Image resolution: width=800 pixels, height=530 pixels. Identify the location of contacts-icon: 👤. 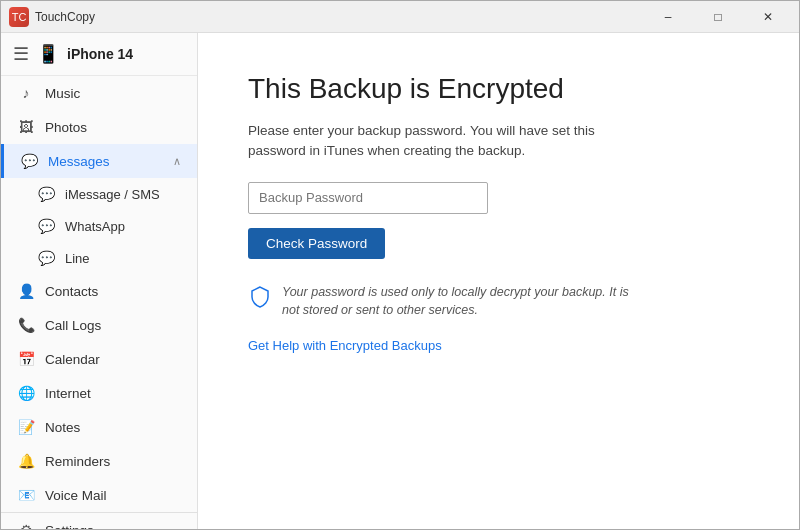
(26, 291).